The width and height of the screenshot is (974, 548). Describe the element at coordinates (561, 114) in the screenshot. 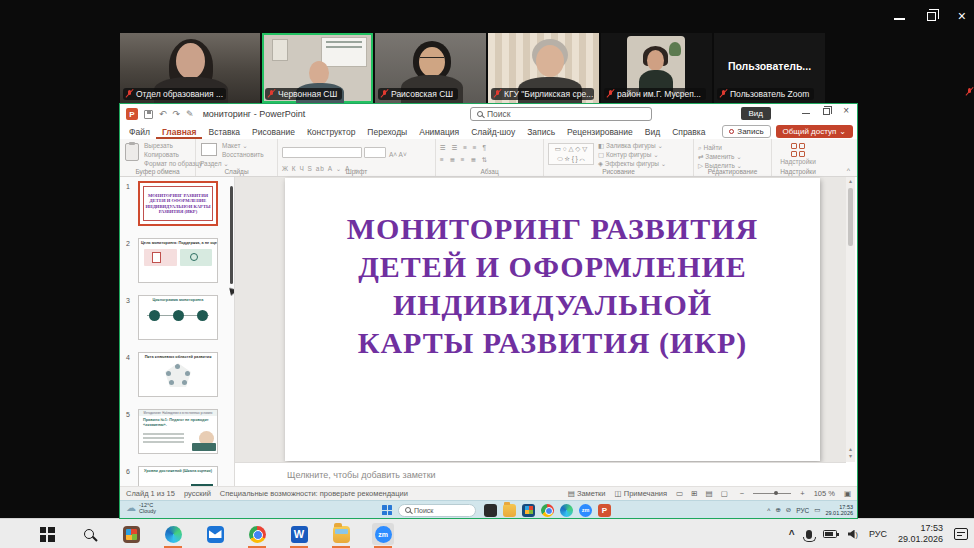

I see `search-input: Поиск` at that location.